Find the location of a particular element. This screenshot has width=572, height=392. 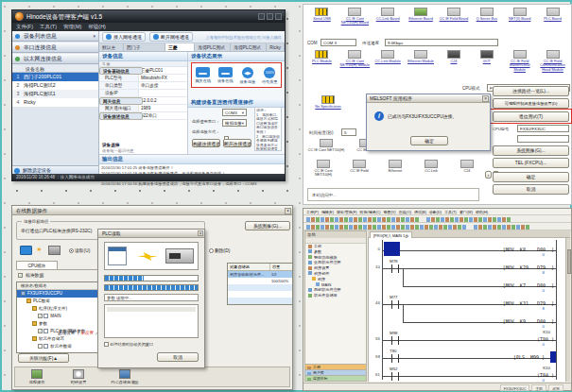

route2-ethernet: Ethernet is located at coordinates (395, 168).